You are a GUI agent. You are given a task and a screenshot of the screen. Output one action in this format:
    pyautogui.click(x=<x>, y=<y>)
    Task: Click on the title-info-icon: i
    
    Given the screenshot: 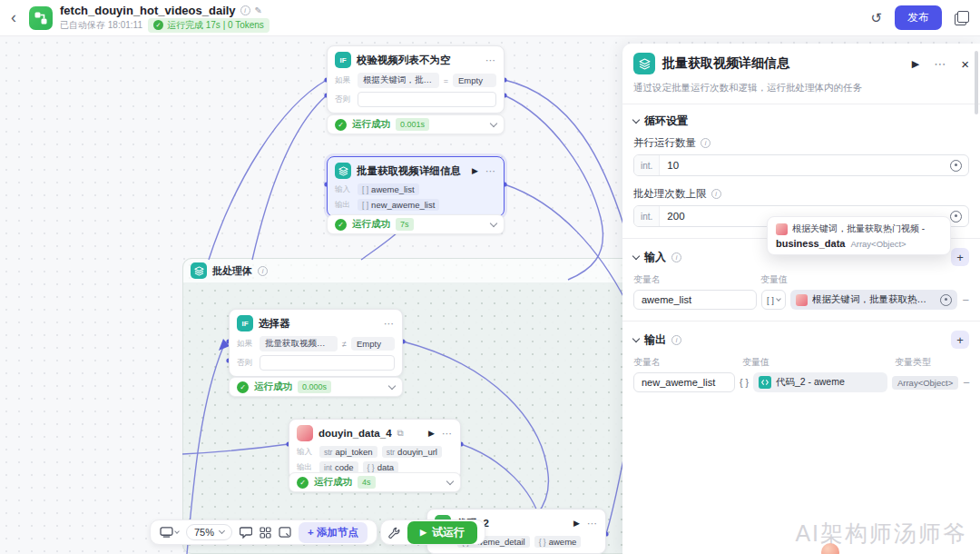 What is the action you would take?
    pyautogui.click(x=245, y=11)
    